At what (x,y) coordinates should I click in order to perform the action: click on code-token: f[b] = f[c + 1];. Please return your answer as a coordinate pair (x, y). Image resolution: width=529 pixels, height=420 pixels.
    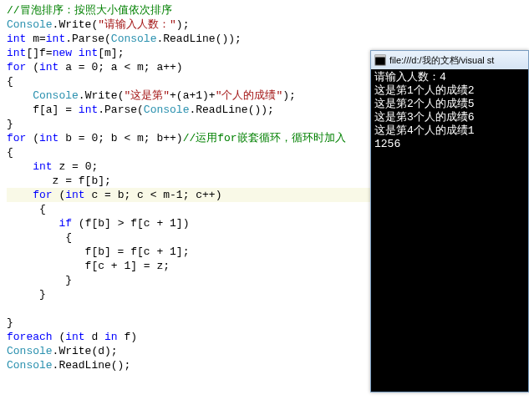
    Looking at the image, I should click on (98, 252).